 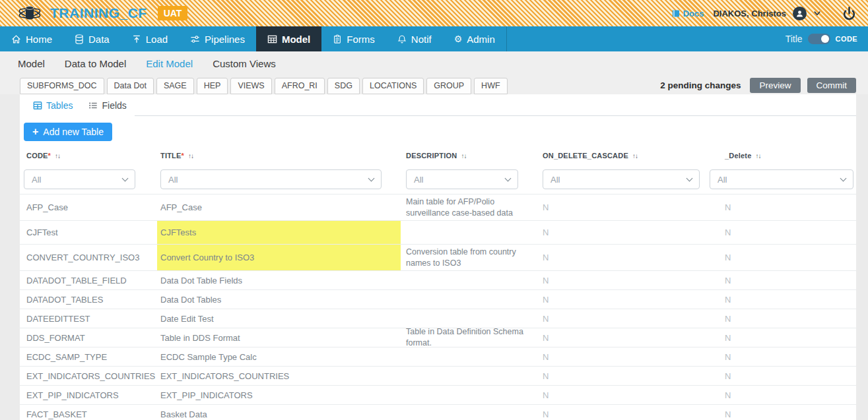 I want to click on subnav-item-edit-model: Edit Model, so click(x=169, y=63).